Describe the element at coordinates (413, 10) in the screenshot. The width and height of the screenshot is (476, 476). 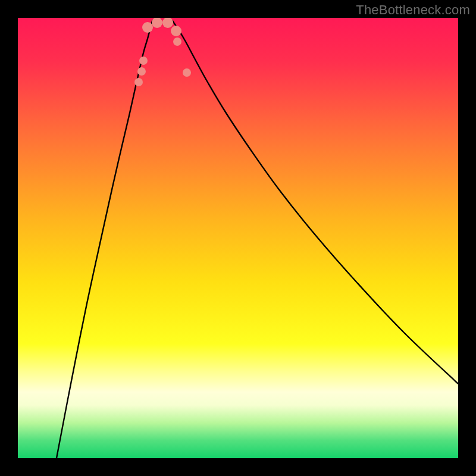
I see `watermark-text: TheBottleneck.com` at that location.